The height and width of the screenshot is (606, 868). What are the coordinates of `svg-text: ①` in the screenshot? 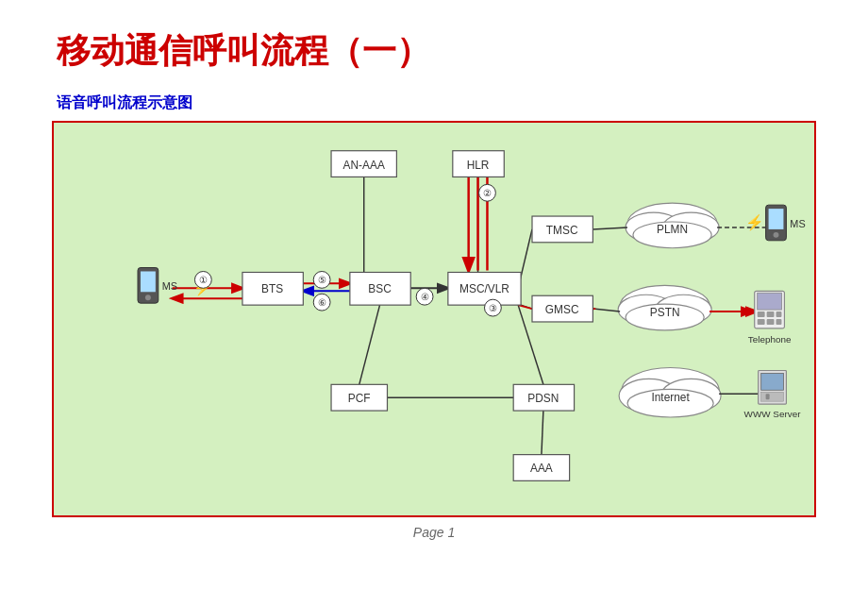 It's located at (204, 279).